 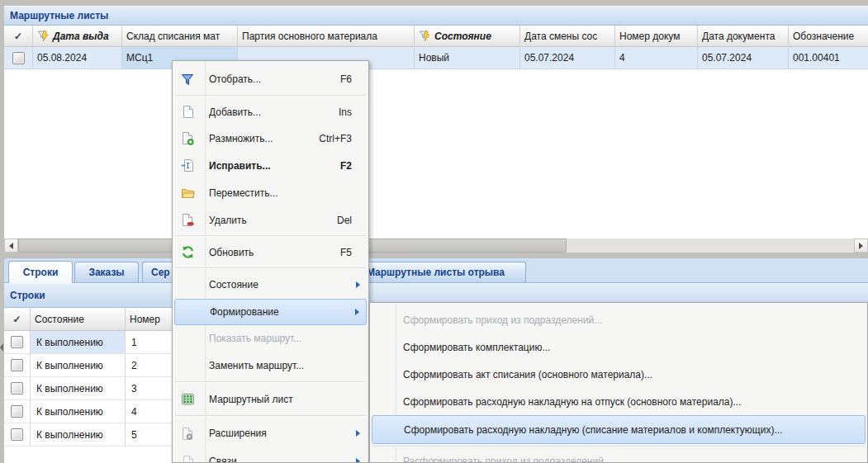 What do you see at coordinates (738, 36) in the screenshot?
I see `column-label: Дата документа` at bounding box center [738, 36].